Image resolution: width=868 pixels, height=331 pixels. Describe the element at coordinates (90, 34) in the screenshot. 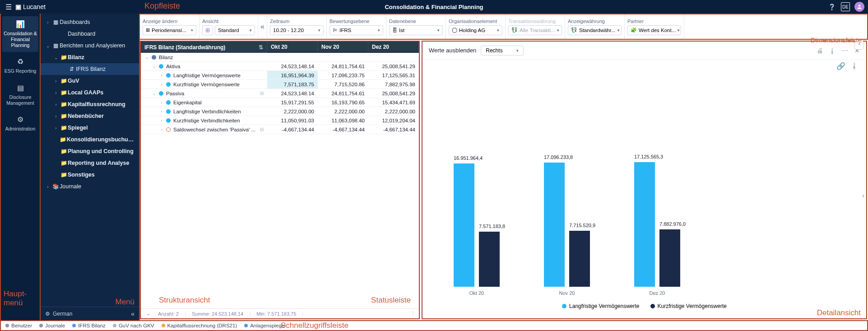

I see `nav-item: Dashboard` at that location.